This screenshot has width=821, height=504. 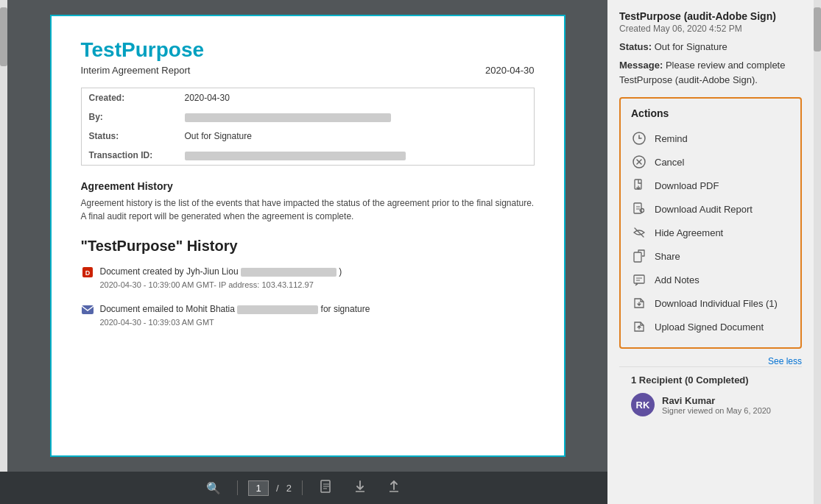 What do you see at coordinates (716, 400) in the screenshot?
I see `recipient-name: Ravi Kumar` at bounding box center [716, 400].